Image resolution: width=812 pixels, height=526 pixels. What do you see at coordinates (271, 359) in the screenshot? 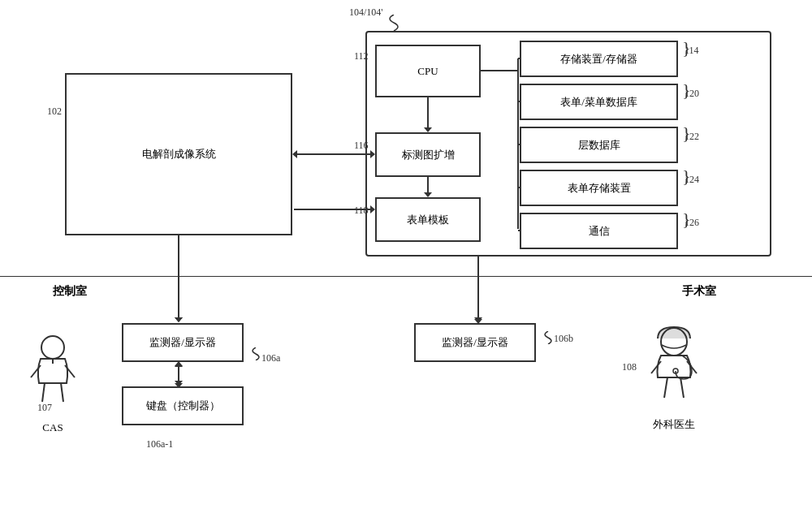
I see `ref-106a: 106a` at bounding box center [271, 359].